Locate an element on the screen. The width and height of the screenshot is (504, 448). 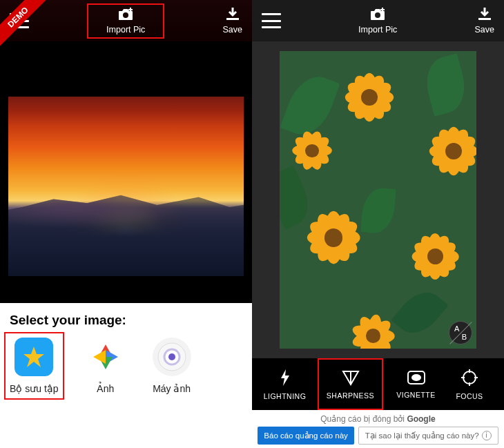
source-label: Máy ảnh is located at coordinates (171, 389).